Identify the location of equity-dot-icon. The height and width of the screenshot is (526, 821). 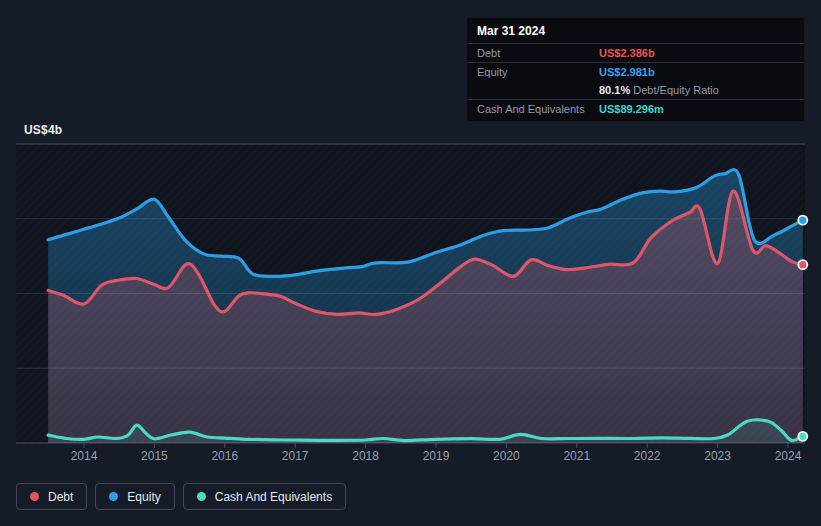
(114, 496).